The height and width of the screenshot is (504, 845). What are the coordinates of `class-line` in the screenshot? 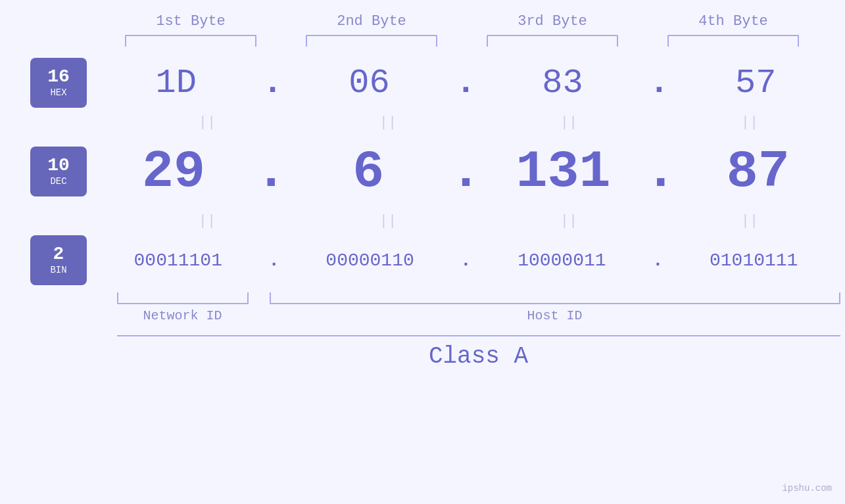 It's located at (479, 336).